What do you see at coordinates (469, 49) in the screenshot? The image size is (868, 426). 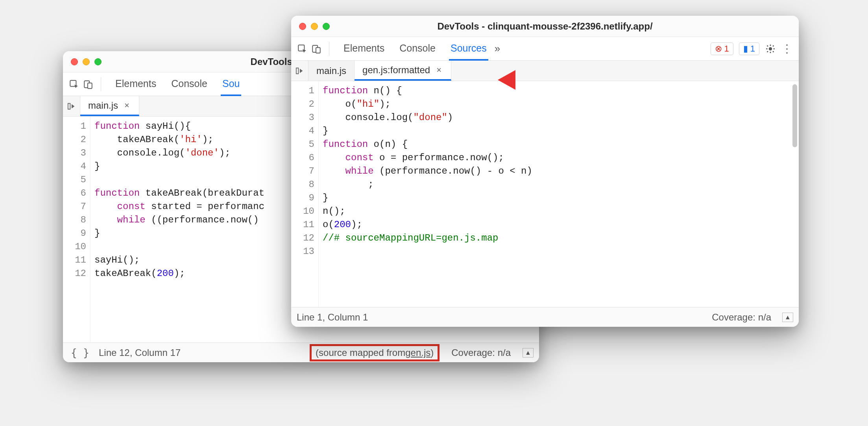 I see `tab-sources: Sources` at bounding box center [469, 49].